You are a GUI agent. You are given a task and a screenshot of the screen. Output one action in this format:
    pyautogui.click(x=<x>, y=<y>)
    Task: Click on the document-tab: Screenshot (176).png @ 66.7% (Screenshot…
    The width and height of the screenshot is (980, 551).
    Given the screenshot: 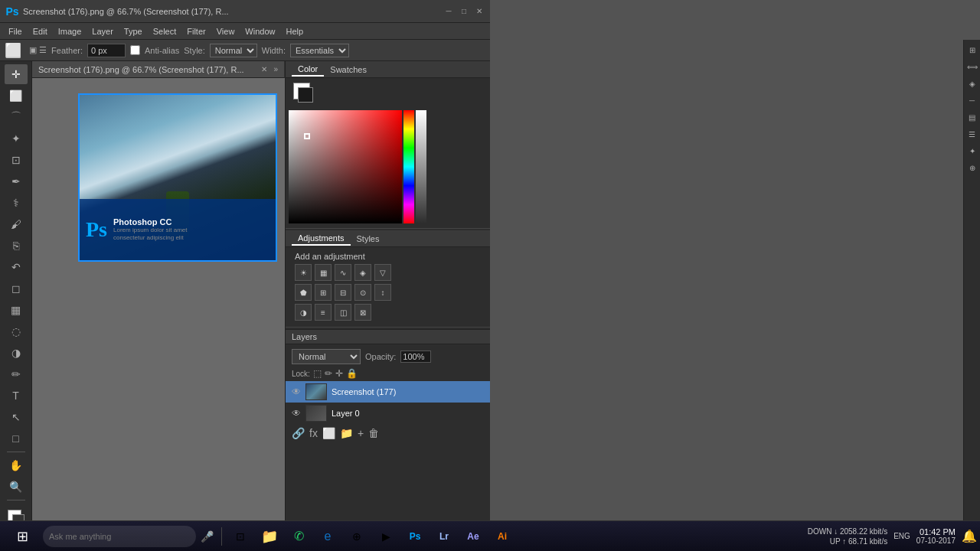 What is the action you would take?
    pyautogui.click(x=158, y=70)
    